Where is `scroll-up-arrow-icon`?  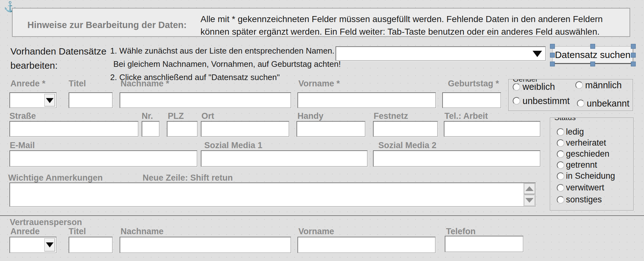 scroll-up-arrow-icon is located at coordinates (529, 188).